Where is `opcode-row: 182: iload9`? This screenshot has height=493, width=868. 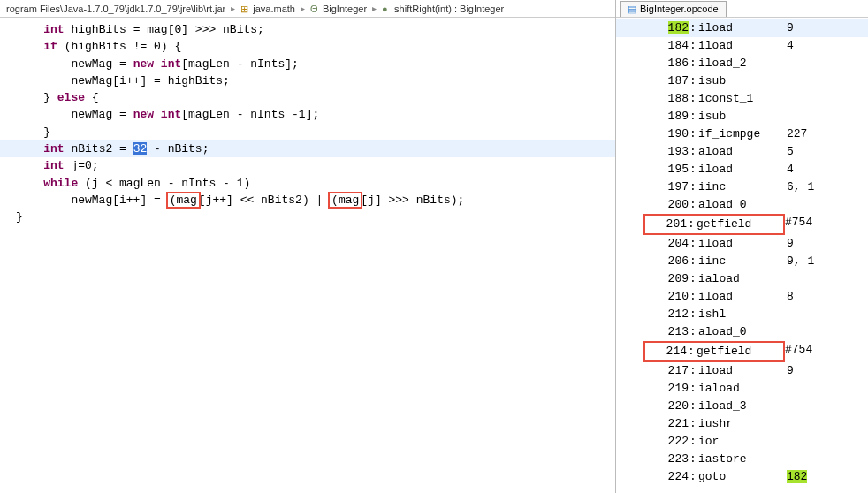 opcode-row: 182: iload9 is located at coordinates (742, 28).